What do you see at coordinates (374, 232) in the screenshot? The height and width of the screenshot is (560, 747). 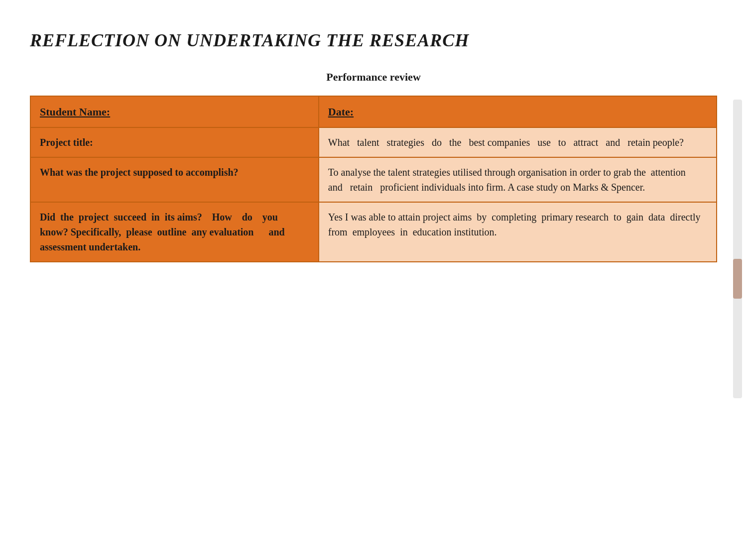 I see `table-row-succeed: Did the project succeed in its aims? How…` at bounding box center [374, 232].